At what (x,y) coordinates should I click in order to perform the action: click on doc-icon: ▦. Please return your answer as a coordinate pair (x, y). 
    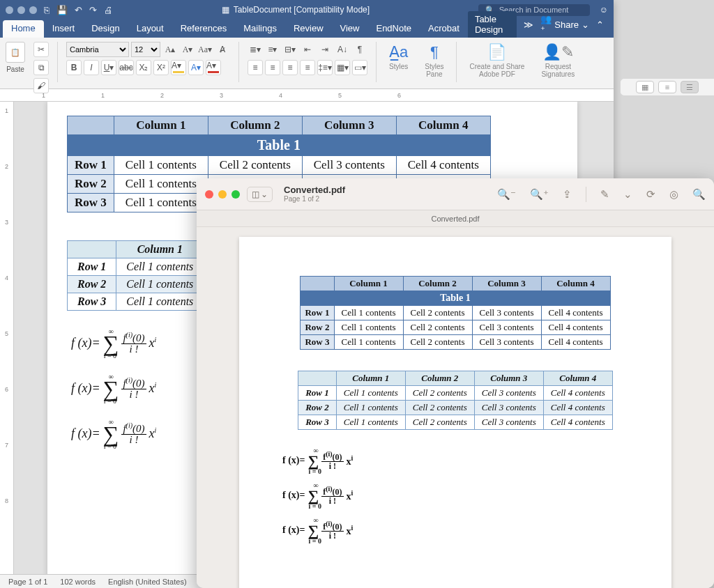
    Looking at the image, I should click on (226, 10).